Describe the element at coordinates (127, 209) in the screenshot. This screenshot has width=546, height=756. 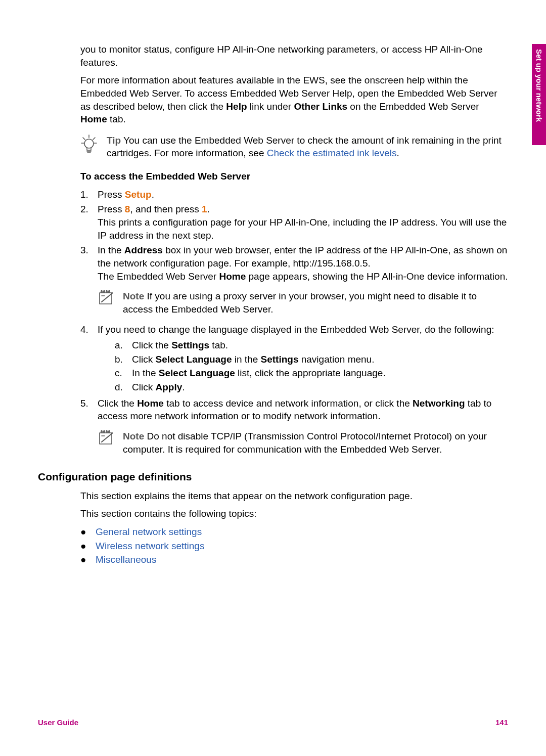
I see `button-8: 8` at that location.